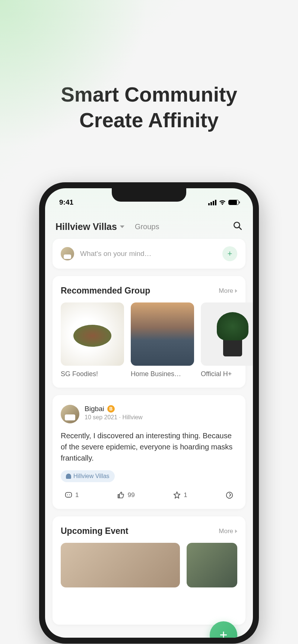  Describe the element at coordinates (88, 476) in the screenshot. I see `post-tag: Hillview Villas` at that location.